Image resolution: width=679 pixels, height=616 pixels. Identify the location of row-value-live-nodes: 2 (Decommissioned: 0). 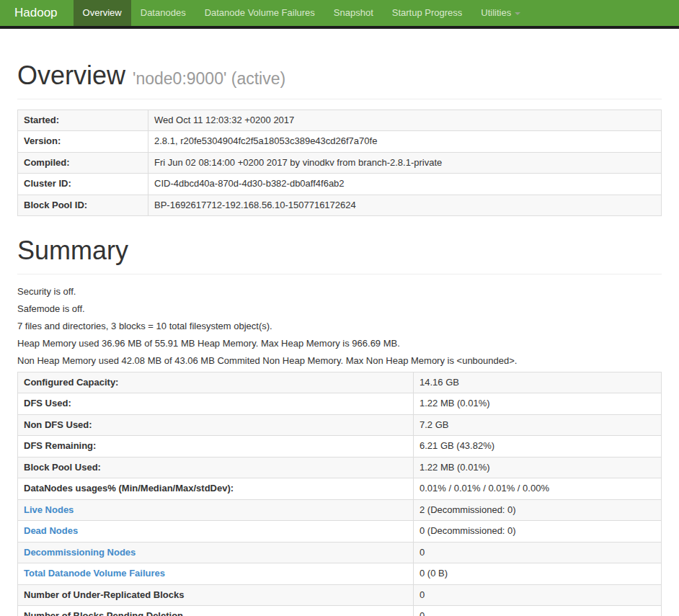
(538, 510).